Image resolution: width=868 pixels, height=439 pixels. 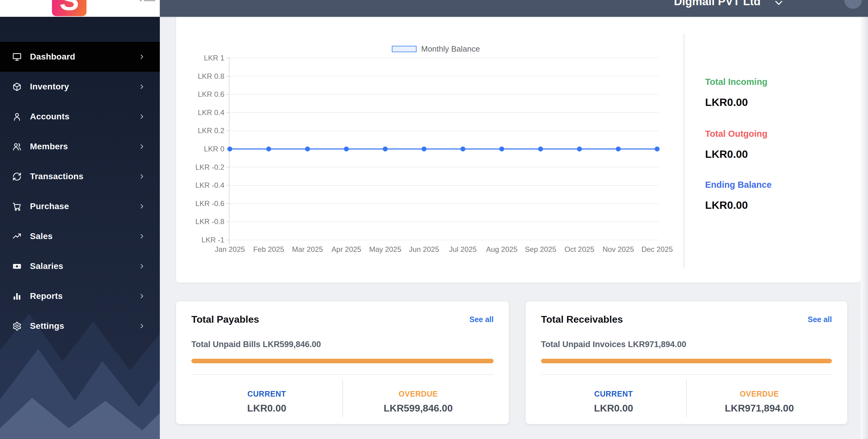 What do you see at coordinates (760, 394) in the screenshot?
I see `receivables-overdue-label: OVERDUE` at bounding box center [760, 394].